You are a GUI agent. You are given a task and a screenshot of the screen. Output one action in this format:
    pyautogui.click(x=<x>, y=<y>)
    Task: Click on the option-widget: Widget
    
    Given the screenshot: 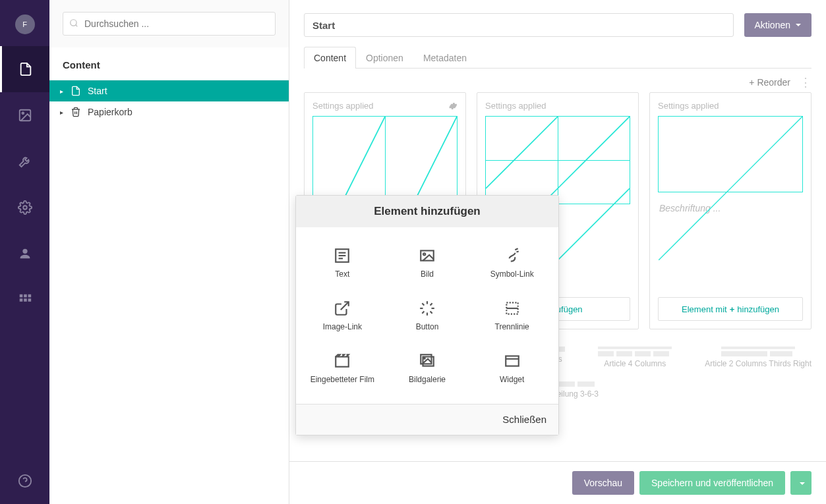 What is the action you would take?
    pyautogui.click(x=512, y=371)
    